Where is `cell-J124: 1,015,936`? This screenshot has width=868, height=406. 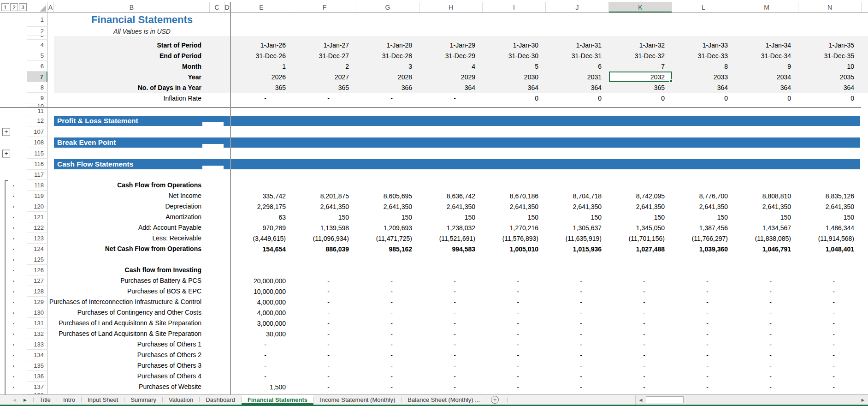
cell-J124: 1,015,936 is located at coordinates (577, 249).